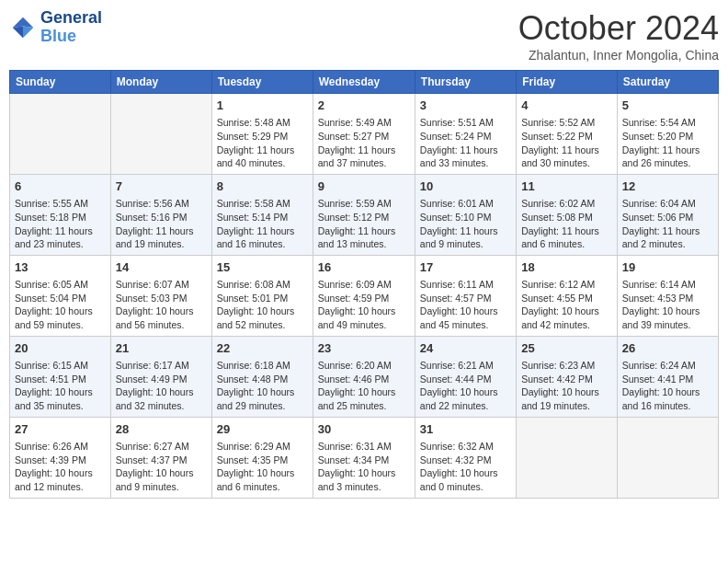  Describe the element at coordinates (61, 83) in the screenshot. I see `header-sunday: Sunday` at that location.